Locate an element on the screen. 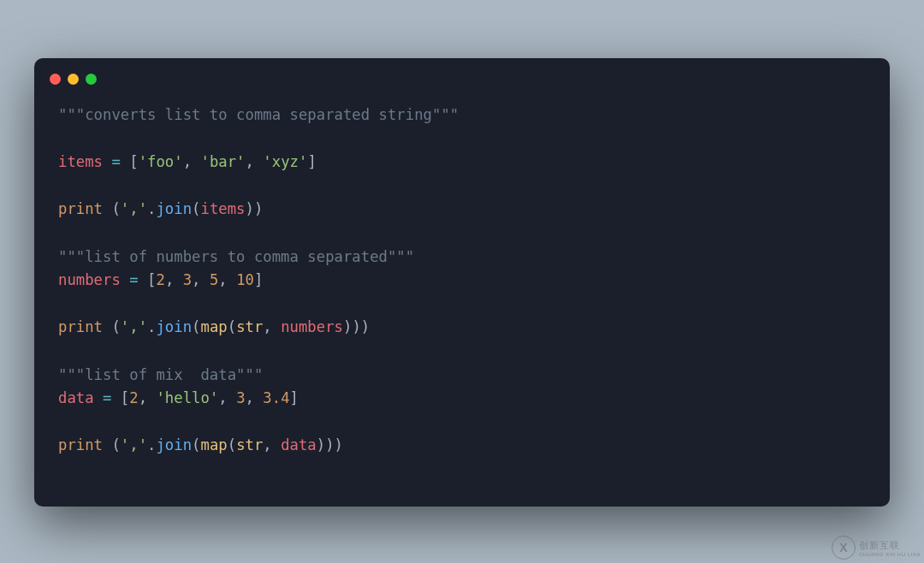 The image size is (924, 563). close-icon is located at coordinates (55, 79).